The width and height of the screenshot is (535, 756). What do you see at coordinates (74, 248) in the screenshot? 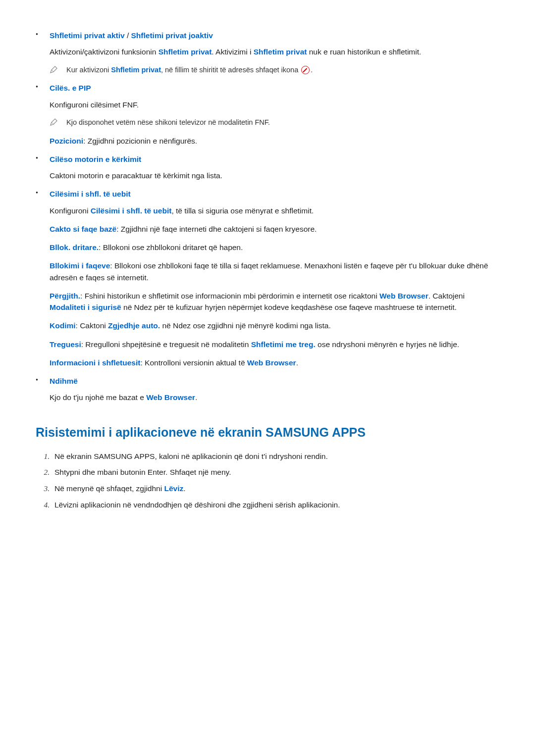
I see `label: Bllok. dritare.` at bounding box center [74, 248].